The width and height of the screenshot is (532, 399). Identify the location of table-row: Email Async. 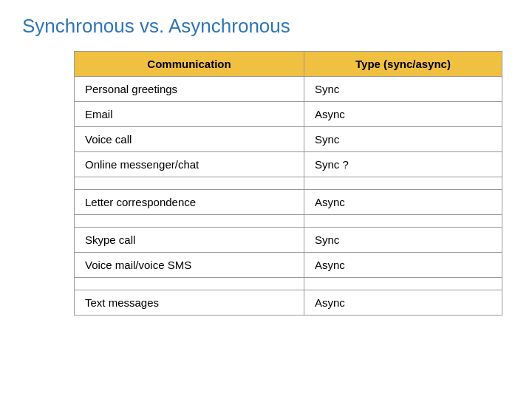
(288, 115).